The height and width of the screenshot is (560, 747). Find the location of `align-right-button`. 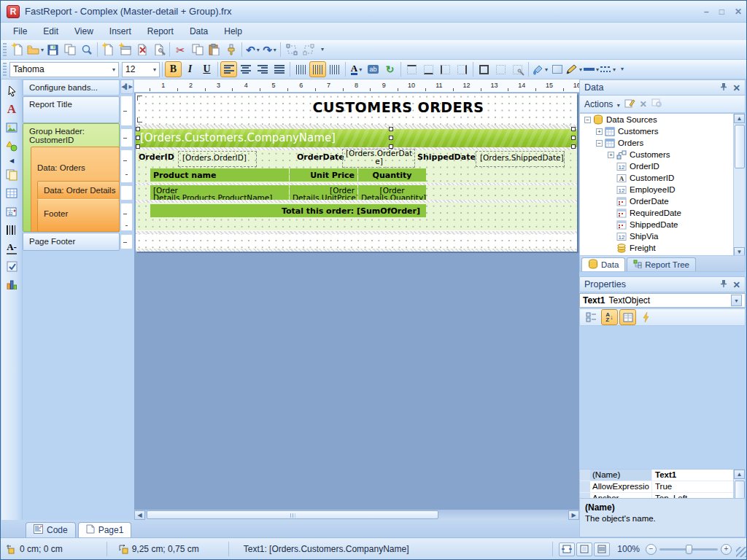

align-right-button is located at coordinates (263, 69).